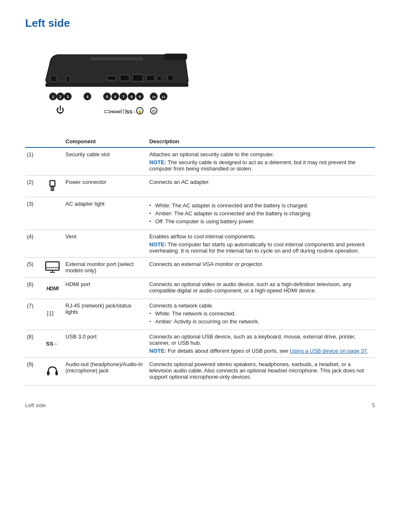 This screenshot has width=400, height=532. What do you see at coordinates (53, 142) in the screenshot?
I see `col-component-icon` at bounding box center [53, 142].